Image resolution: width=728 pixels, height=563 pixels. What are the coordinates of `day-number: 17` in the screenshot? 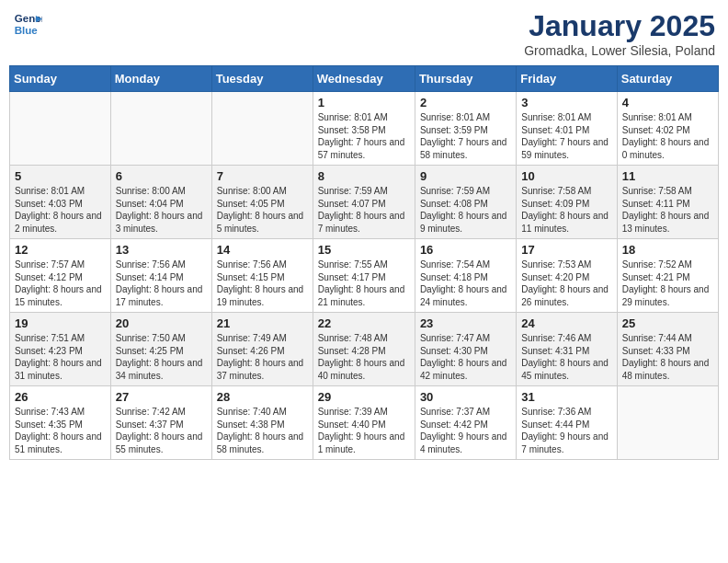 It's located at (566, 250).